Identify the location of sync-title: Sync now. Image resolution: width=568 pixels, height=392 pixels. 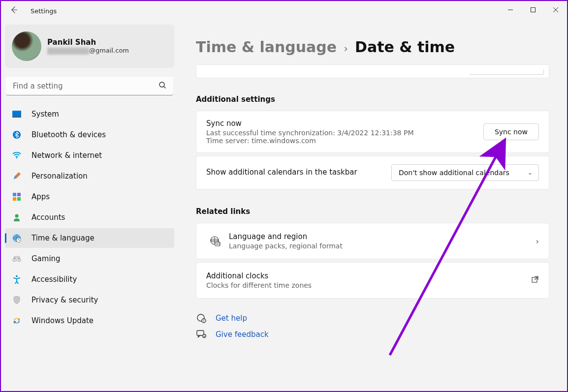
(345, 123).